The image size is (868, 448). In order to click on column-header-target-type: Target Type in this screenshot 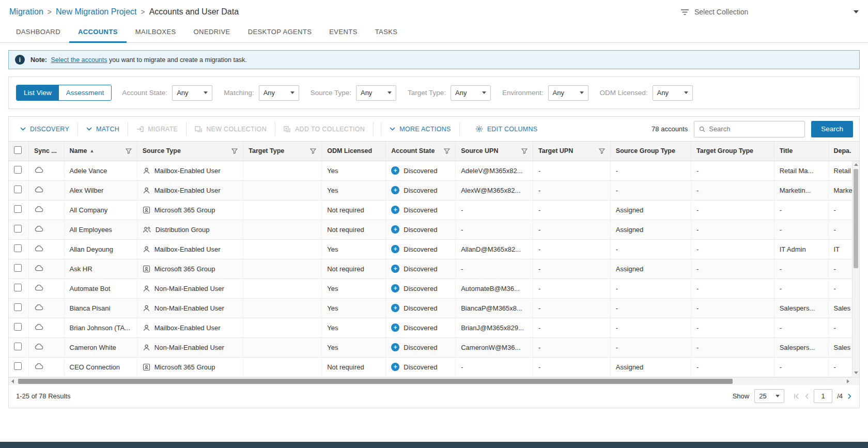, I will do `click(283, 151)`.